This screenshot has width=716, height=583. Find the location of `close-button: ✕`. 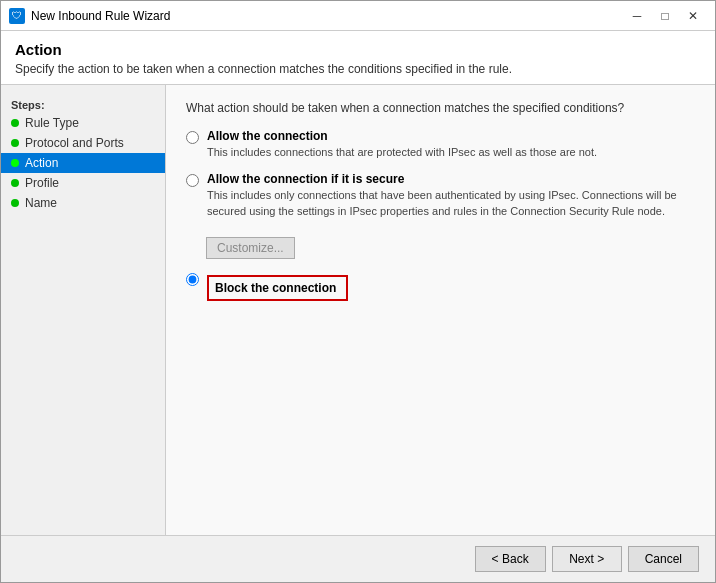

close-button: ✕ is located at coordinates (693, 16).